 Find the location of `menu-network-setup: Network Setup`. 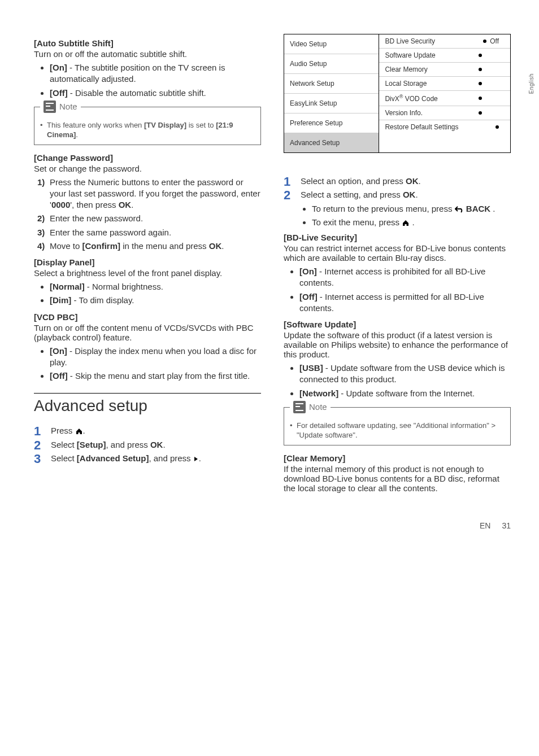

menu-network-setup: Network Setup is located at coordinates (331, 84).